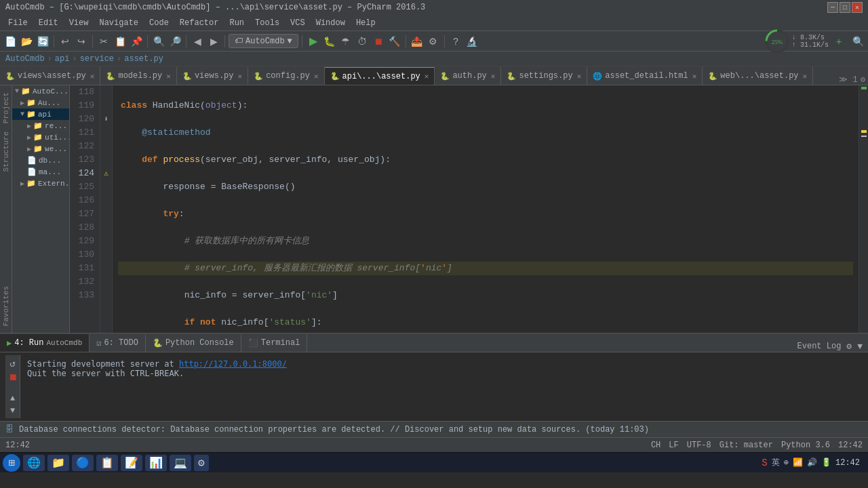  What do you see at coordinates (18, 23) in the screenshot?
I see `menu-file: File` at bounding box center [18, 23].